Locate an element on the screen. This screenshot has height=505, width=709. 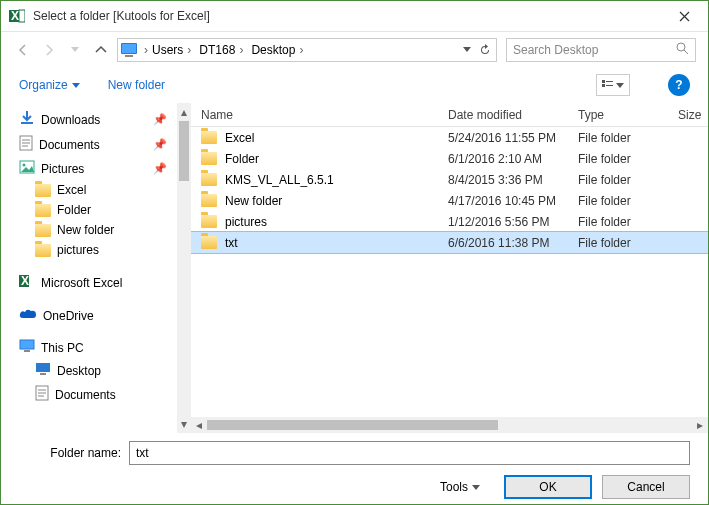
folder-name-label: Folder name: is located at coordinates (74, 453).